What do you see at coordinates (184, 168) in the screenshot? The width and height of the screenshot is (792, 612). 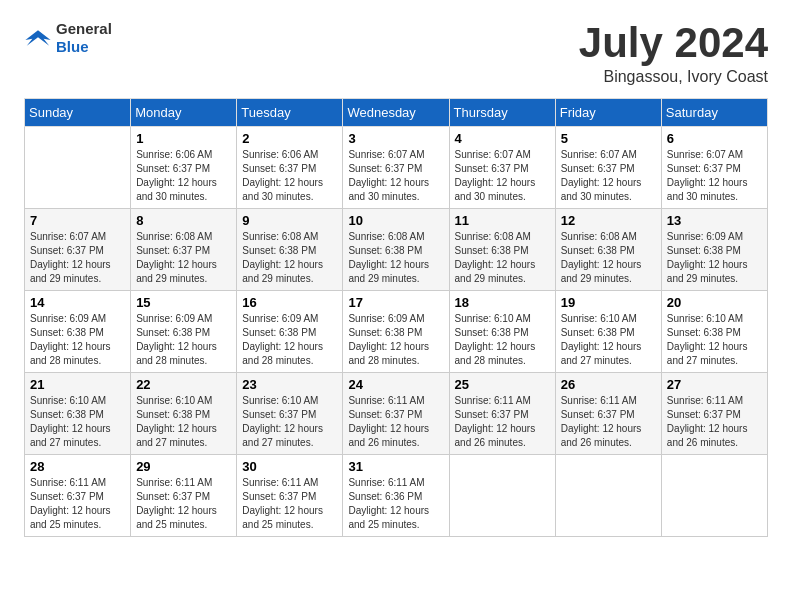 I see `calendar-cell: 1Sunrise: 6:06 AMSunset: 6:37 PMDaylight…` at bounding box center [184, 168].